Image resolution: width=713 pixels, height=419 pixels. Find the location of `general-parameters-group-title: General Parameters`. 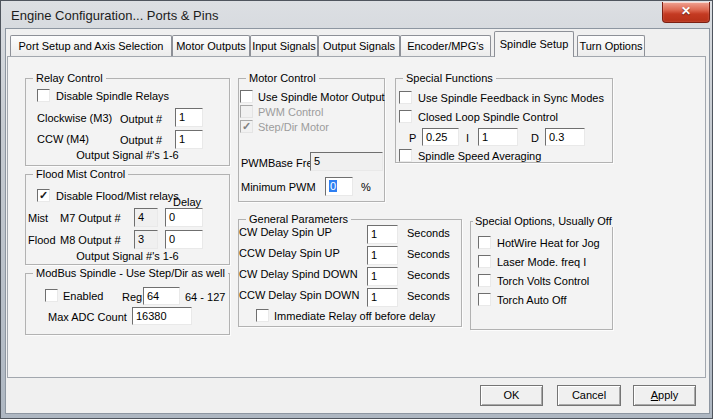

general-parameters-group-title: General Parameters is located at coordinates (298, 219).